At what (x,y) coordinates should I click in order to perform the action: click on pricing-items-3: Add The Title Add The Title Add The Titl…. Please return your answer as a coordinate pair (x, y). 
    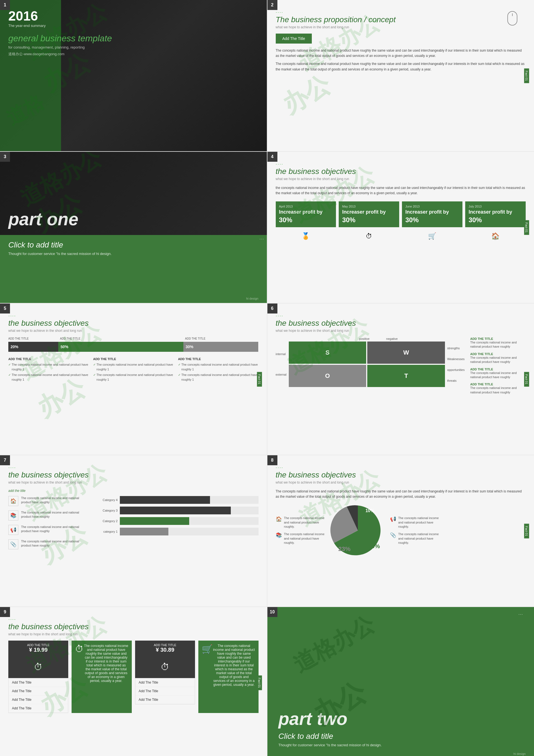
    Looking at the image, I should click on (165, 691).